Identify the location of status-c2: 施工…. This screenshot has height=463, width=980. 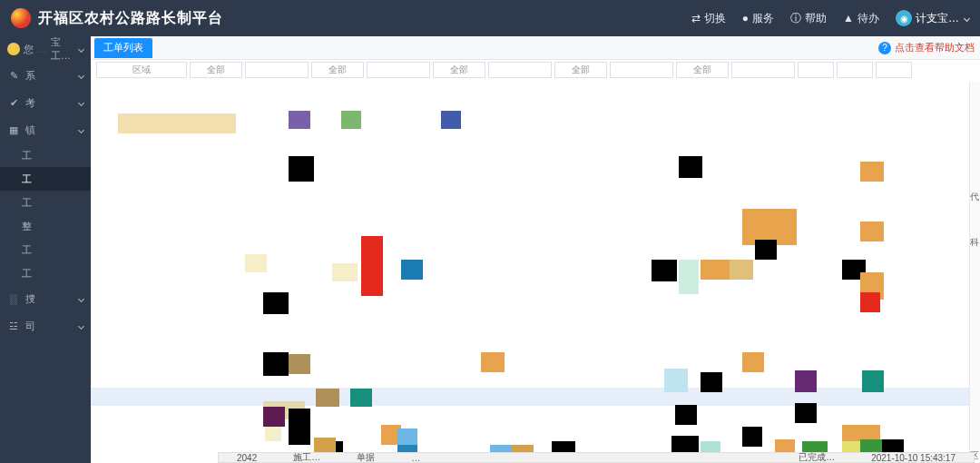
(307, 458).